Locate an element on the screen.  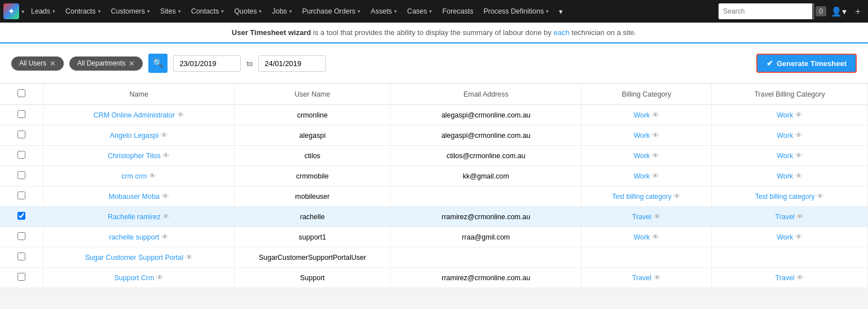
nav-more: ▾ is located at coordinates (561, 11).